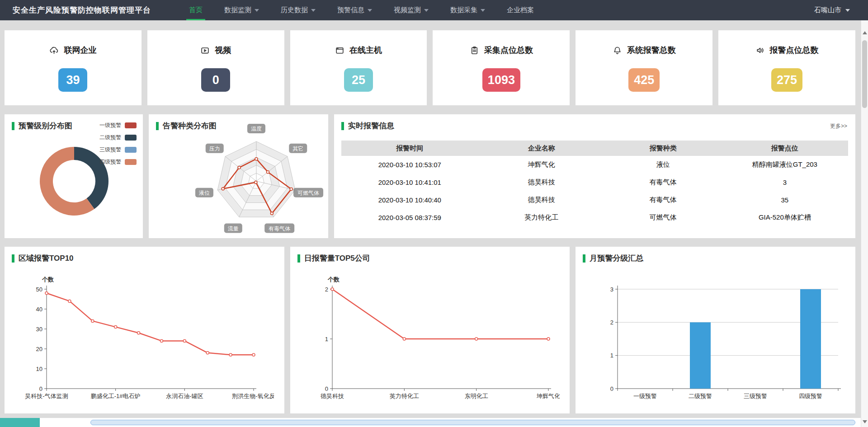 This screenshot has height=427, width=868. Describe the element at coordinates (334, 279) in the screenshot. I see `svg-text: 个数` at that location.